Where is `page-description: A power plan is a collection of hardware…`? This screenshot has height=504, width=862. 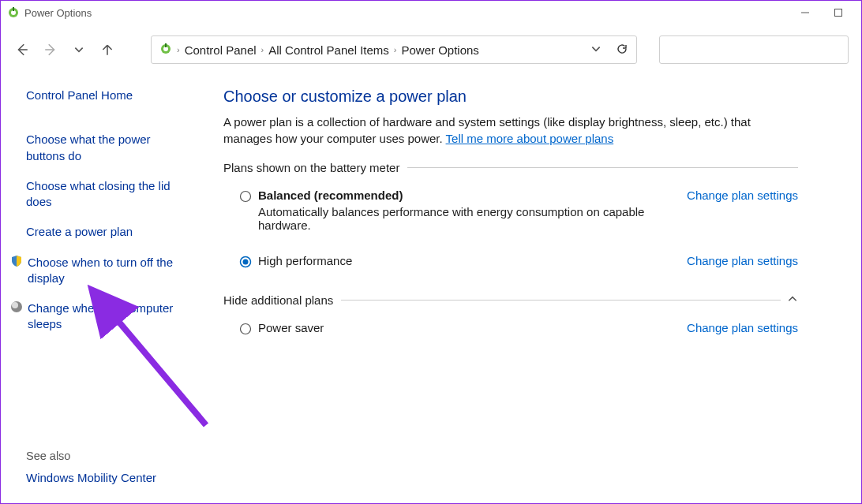 page-description: A power plan is a collection of hardware… is located at coordinates (500, 130).